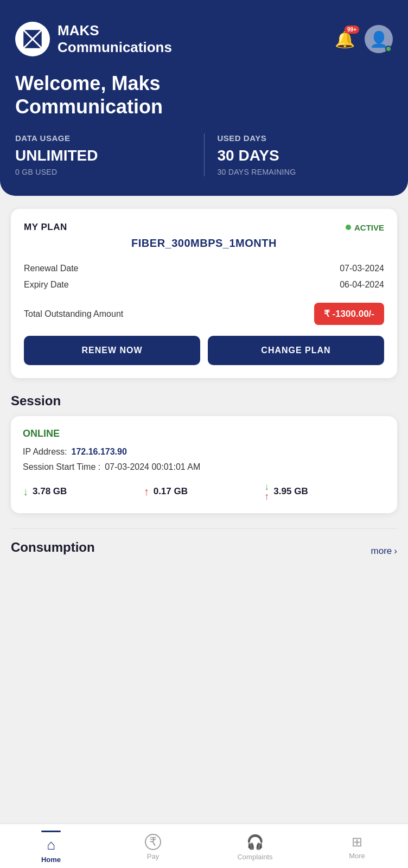 The width and height of the screenshot is (408, 868). What do you see at coordinates (204, 434) in the screenshot?
I see `online-status: ONLINE` at bounding box center [204, 434].